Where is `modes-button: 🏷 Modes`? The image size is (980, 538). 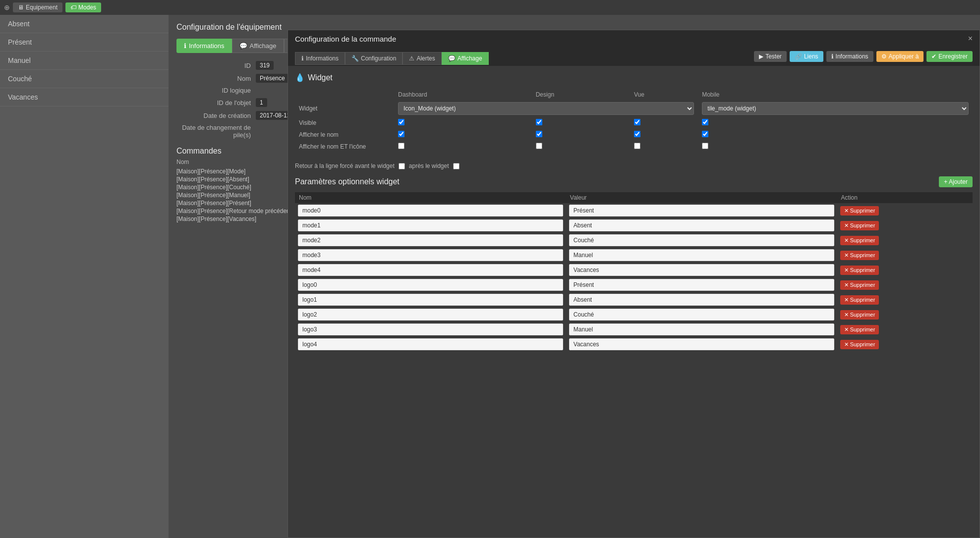
modes-button: 🏷 Modes is located at coordinates (83, 7).